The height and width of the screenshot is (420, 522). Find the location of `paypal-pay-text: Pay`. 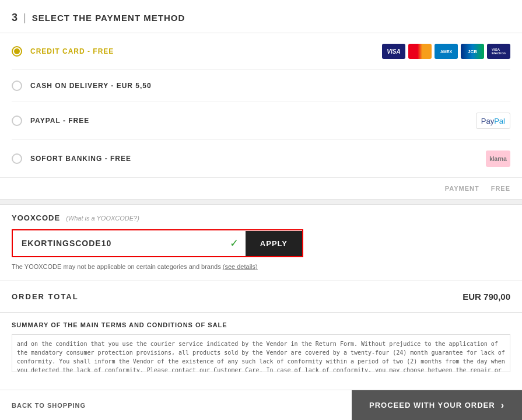

paypal-pay-text: Pay is located at coordinates (488, 121).